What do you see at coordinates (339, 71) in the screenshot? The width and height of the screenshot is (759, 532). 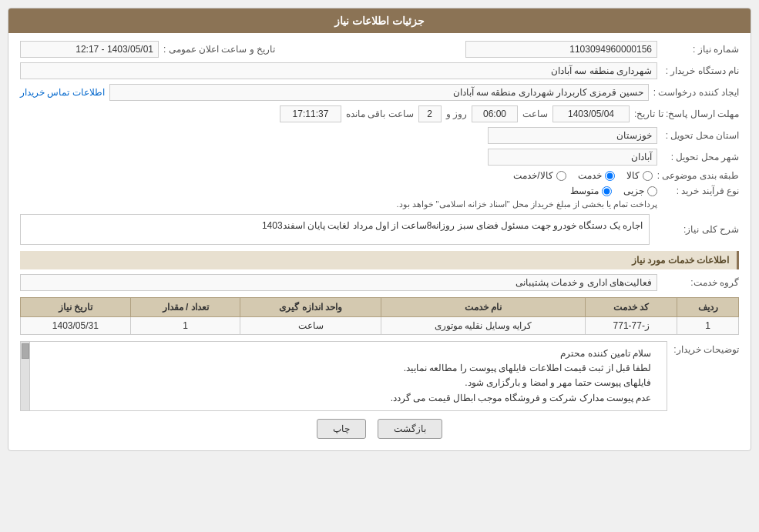 I see `nam-dastgah-value: شهرداری منطقه سه آبادان` at bounding box center [339, 71].